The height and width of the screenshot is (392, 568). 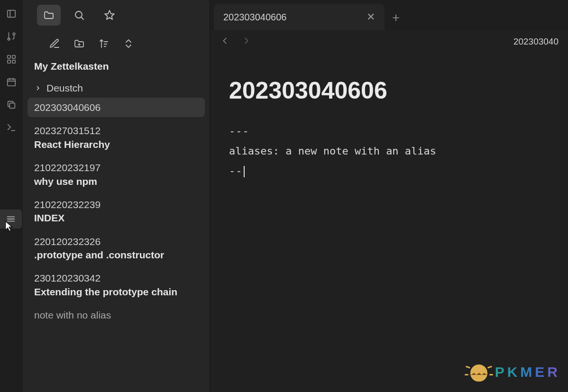 What do you see at coordinates (116, 205) in the screenshot?
I see `file-id: 210220232239` at bounding box center [116, 205].